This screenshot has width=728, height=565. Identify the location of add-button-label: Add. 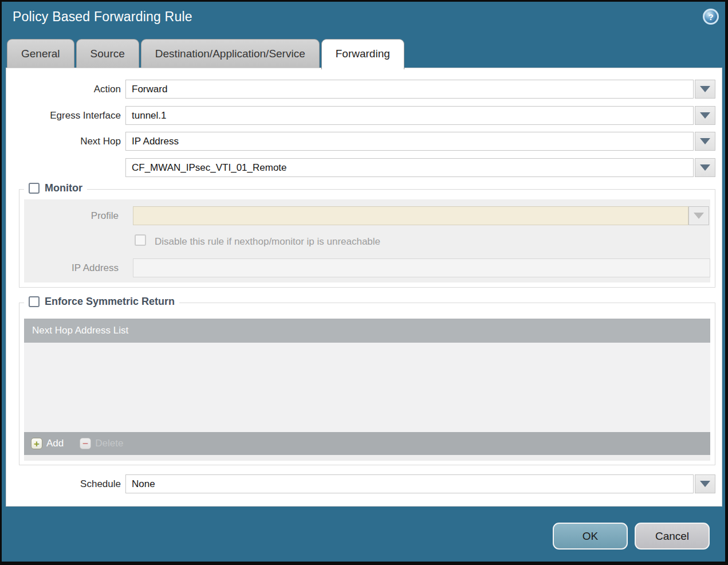
(55, 444).